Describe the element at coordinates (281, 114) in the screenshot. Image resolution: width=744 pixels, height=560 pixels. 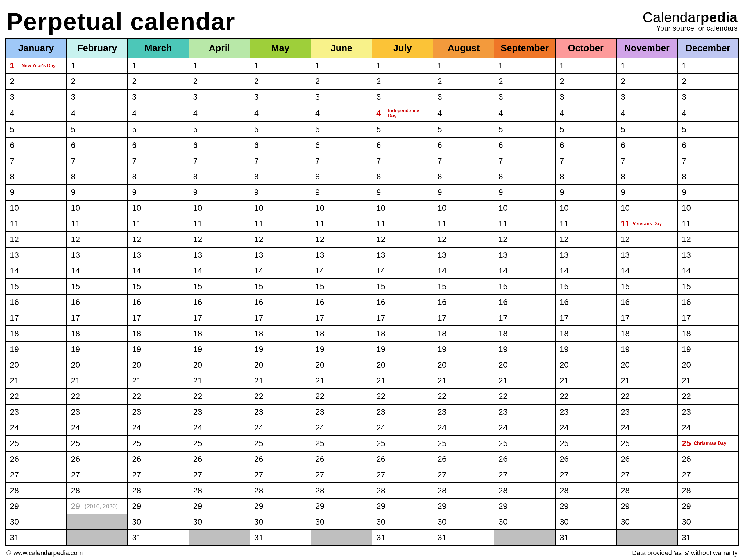
I see `day-cell: 4` at that location.